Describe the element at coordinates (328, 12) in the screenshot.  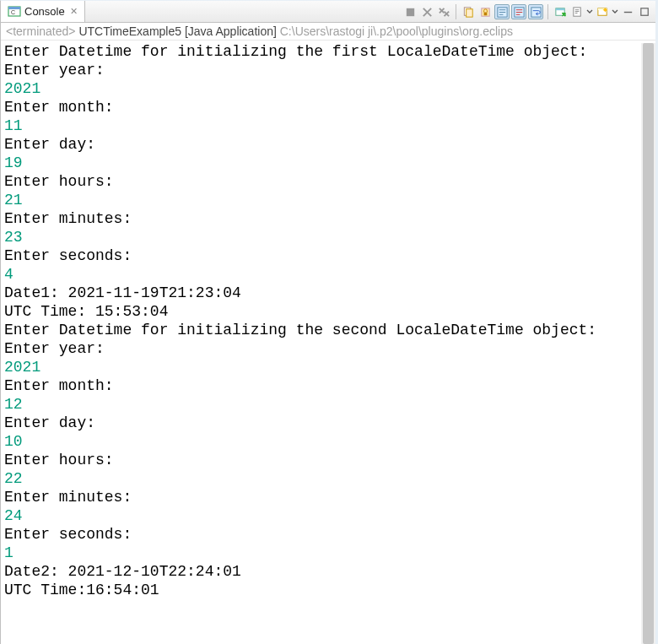
I see `tab-bar: C Console ✕` at that location.